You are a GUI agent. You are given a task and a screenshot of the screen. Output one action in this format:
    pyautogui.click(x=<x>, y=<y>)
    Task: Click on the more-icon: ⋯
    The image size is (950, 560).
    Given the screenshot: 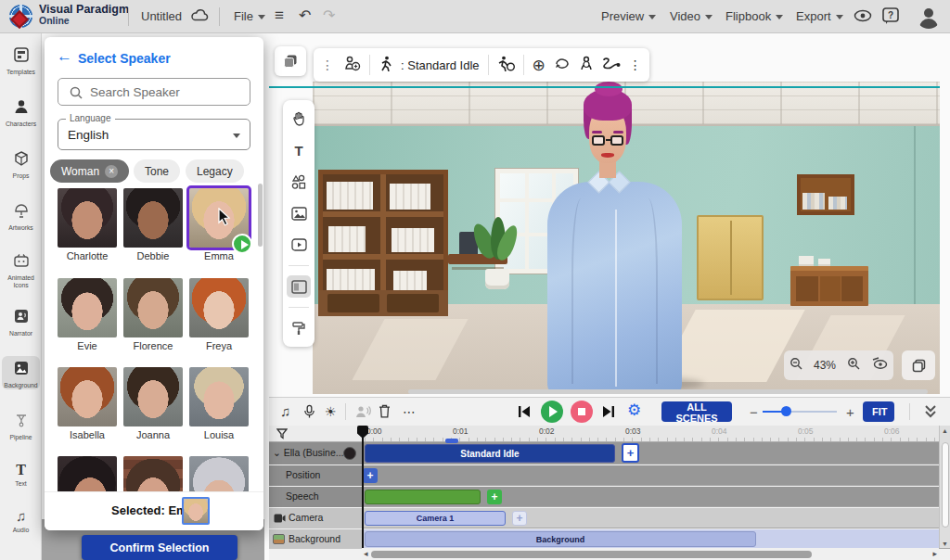 What is the action you would take?
    pyautogui.click(x=409, y=412)
    